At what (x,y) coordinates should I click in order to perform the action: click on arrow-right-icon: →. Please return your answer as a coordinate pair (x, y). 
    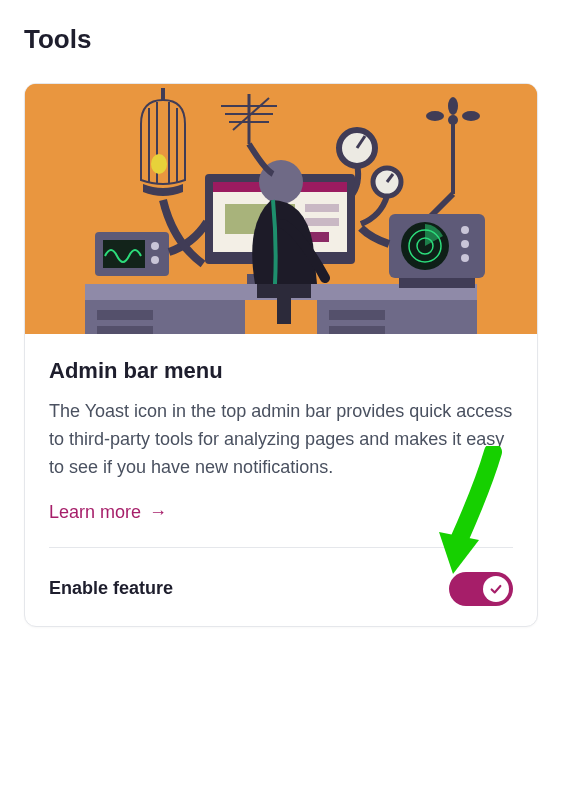
    Looking at the image, I should click on (158, 512).